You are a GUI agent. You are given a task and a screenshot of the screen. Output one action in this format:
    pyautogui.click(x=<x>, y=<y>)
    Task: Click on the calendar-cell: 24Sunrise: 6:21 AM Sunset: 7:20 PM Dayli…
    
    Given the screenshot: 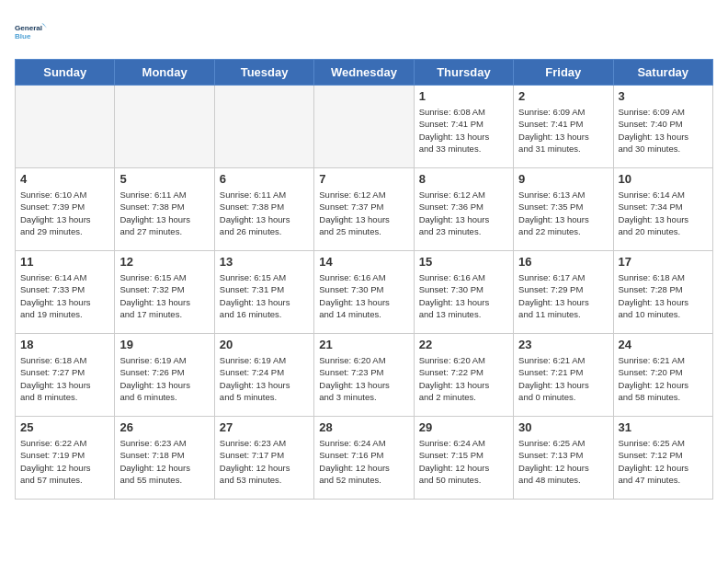 What is the action you would take?
    pyautogui.click(x=663, y=375)
    